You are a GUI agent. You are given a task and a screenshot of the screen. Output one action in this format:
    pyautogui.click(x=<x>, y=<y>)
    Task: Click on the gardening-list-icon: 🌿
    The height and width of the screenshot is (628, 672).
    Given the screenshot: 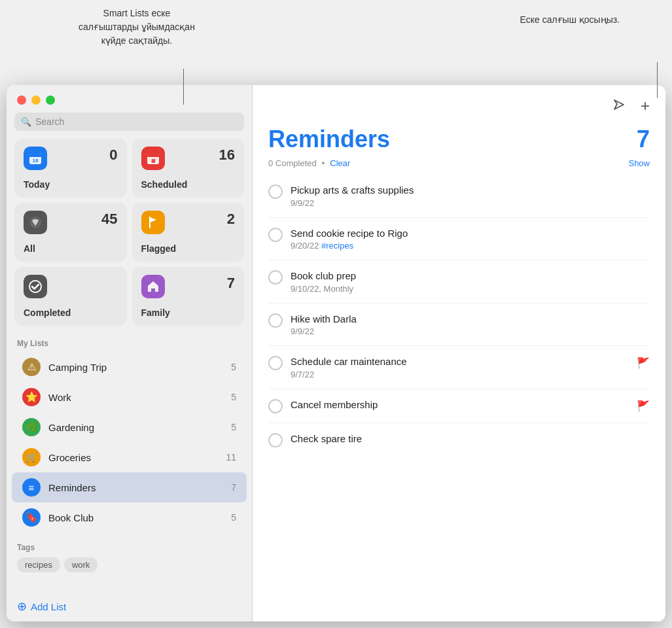 What is the action you would take?
    pyautogui.click(x=31, y=427)
    